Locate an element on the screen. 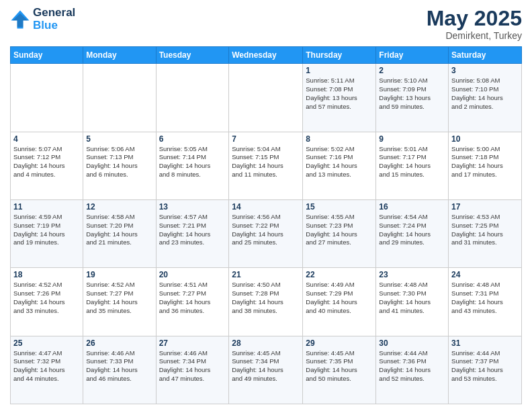 This screenshot has height=411, width=532. day-info: Sunrise: 4:54 AM Sunset: 7:24 PM Dayligh… is located at coordinates (412, 230).